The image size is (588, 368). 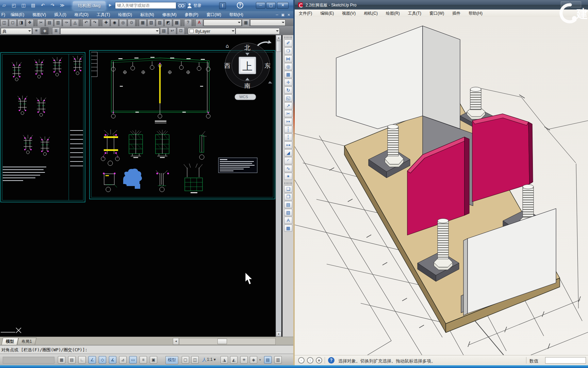 I want to click on join-button: ⊶, so click(x=288, y=145).